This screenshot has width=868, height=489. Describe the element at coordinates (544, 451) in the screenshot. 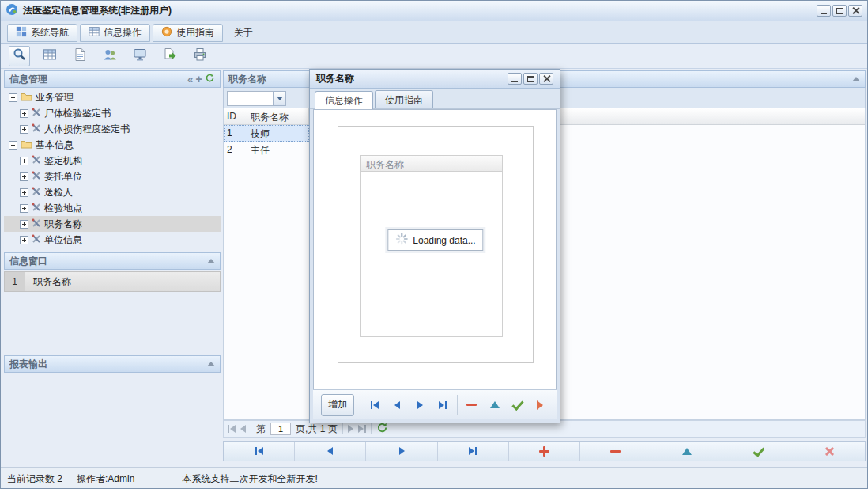

I see `record-actions-bar` at that location.